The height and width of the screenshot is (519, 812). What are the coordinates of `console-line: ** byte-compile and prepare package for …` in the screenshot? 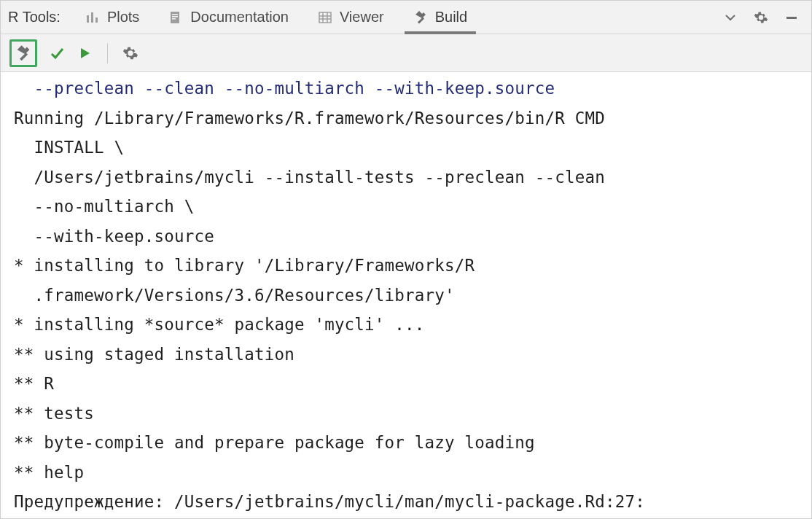 It's located at (407, 443).